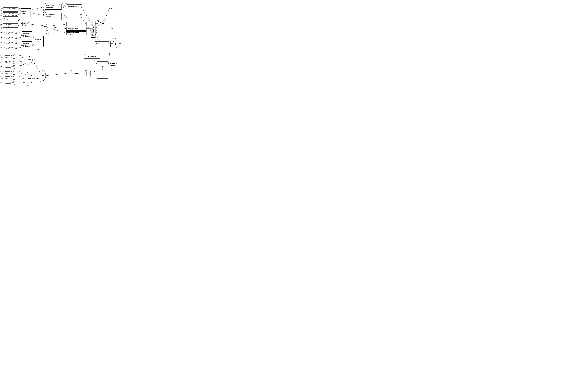  What do you see at coordinates (12, 47) in the screenshot?
I see `diff-abs-6-label: DIFFERENTIAL ABSOLUTE` at bounding box center [12, 47].